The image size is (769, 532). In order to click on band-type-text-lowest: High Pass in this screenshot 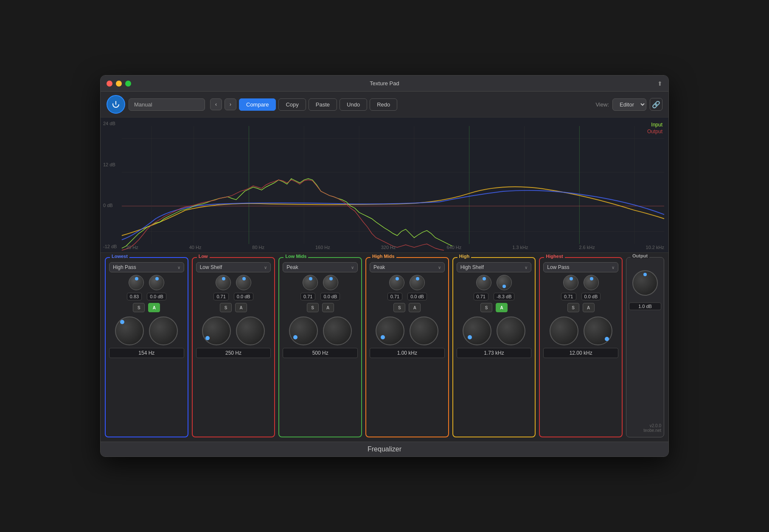, I will do `click(125, 267)`.